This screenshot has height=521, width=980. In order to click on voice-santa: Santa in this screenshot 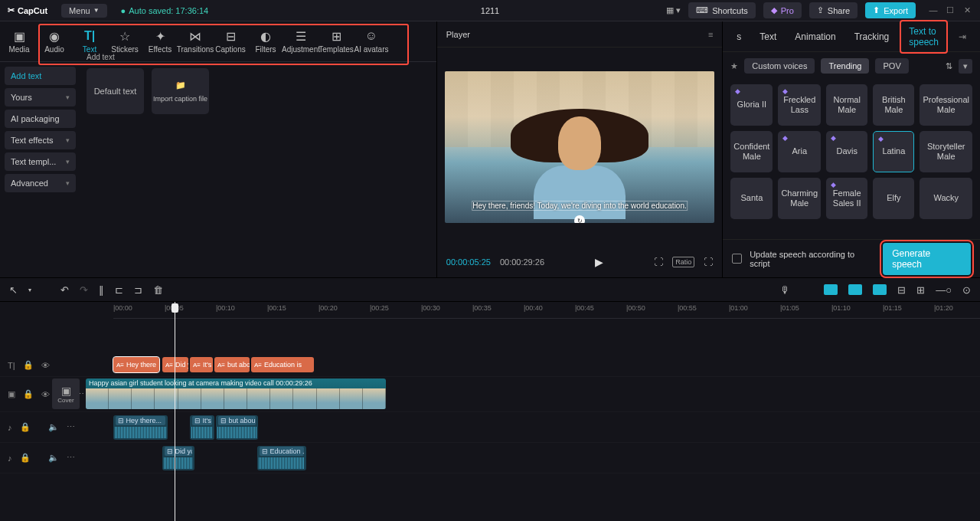, I will do `click(752, 198)`.